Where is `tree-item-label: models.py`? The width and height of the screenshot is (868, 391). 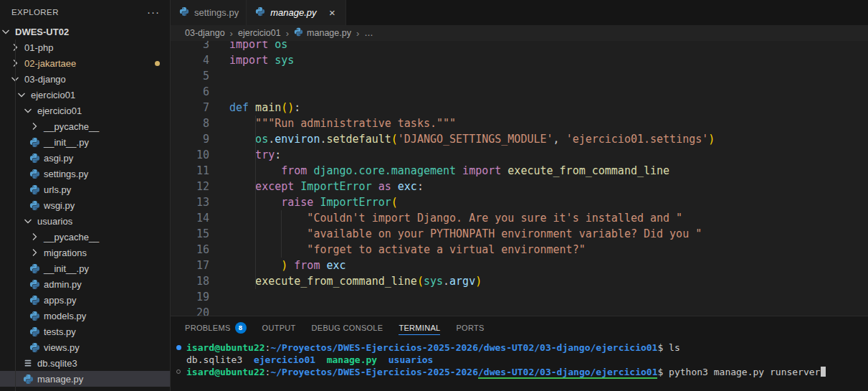
tree-item-label: models.py is located at coordinates (65, 316).